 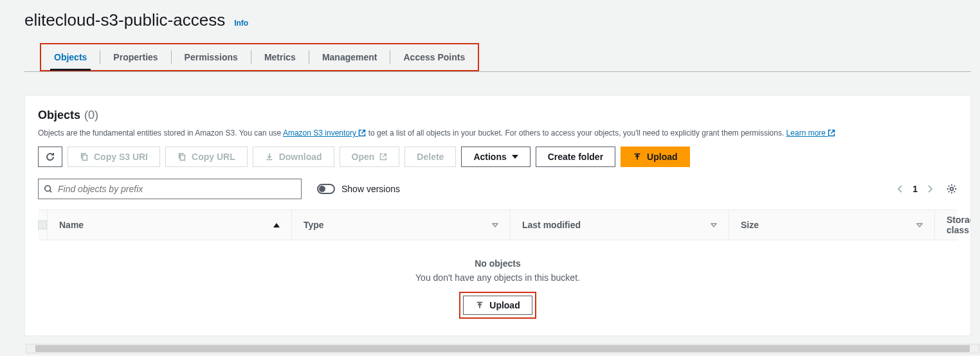 What do you see at coordinates (114, 157) in the screenshot?
I see `copy-s3-uri-button: Copy S3 URI` at bounding box center [114, 157].